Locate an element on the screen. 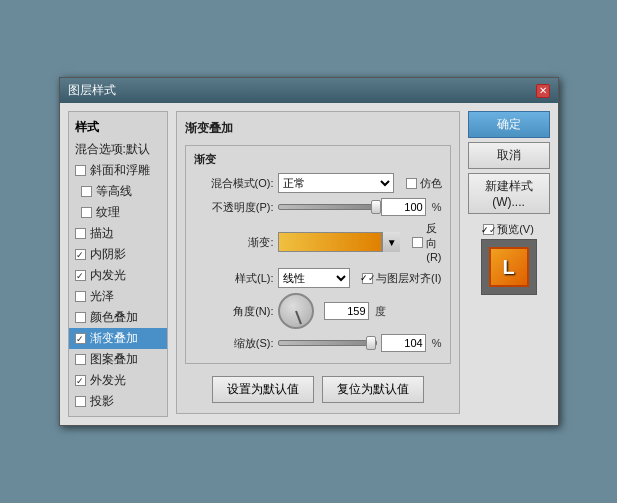 Image resolution: width=617 pixels, height=503 pixels. new-style-button: 新建样式(W).... is located at coordinates (509, 194).